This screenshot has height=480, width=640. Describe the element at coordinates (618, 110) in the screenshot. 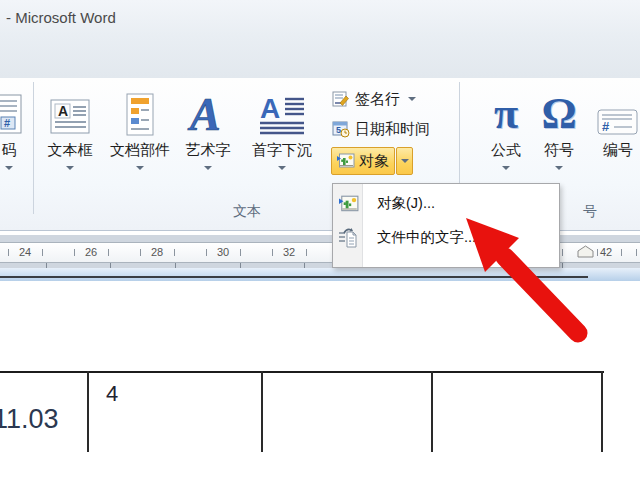

I see `number-icon: #` at that location.